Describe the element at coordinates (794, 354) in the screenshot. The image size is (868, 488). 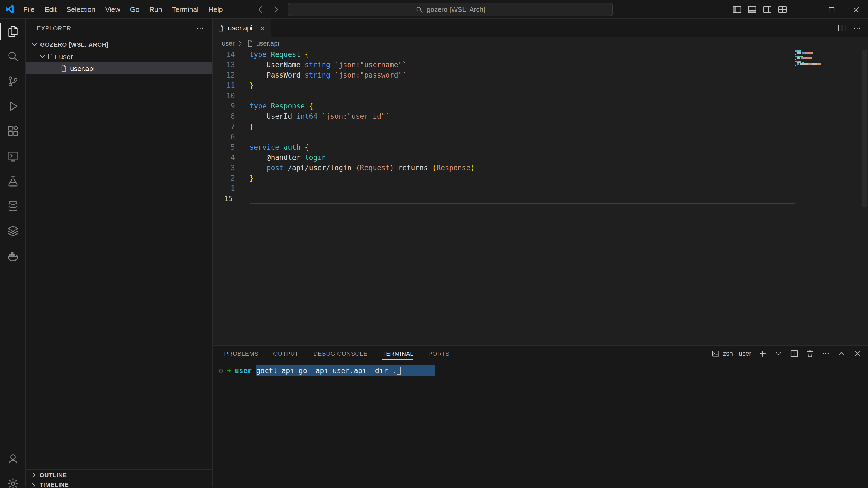
I see `split-terminal-icon` at that location.